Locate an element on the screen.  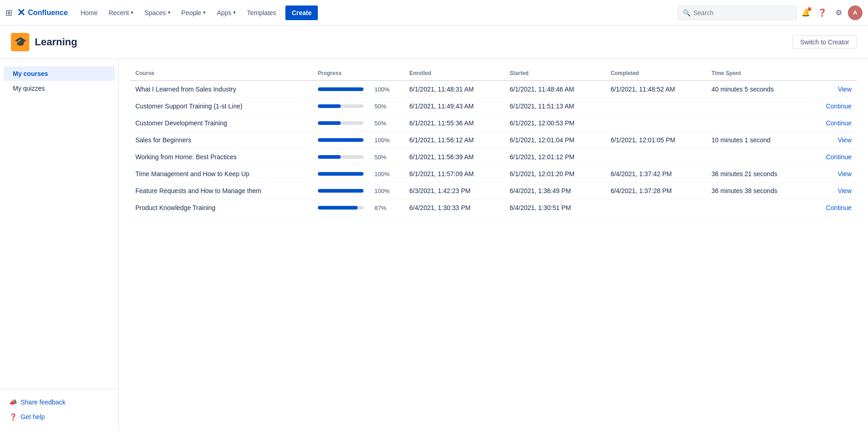
table-row: Customer Support Training (1-st Line)50%… is located at coordinates (493, 106).